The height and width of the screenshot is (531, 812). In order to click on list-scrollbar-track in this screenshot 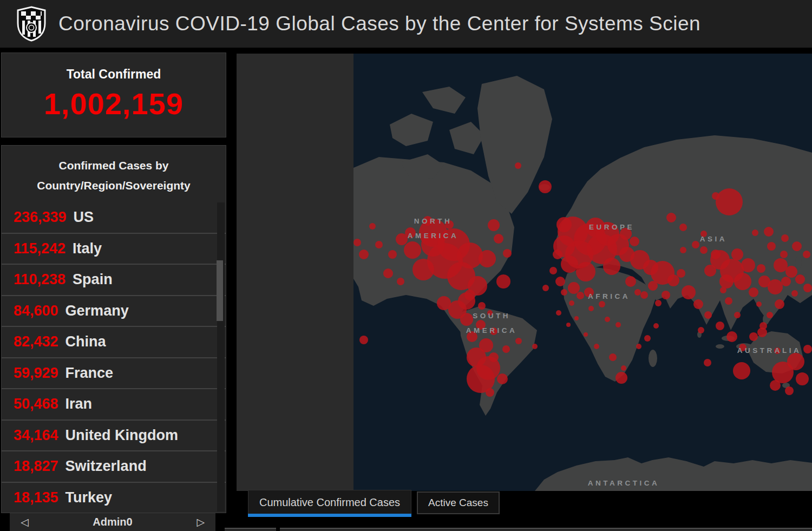, I will do `click(221, 357)`.